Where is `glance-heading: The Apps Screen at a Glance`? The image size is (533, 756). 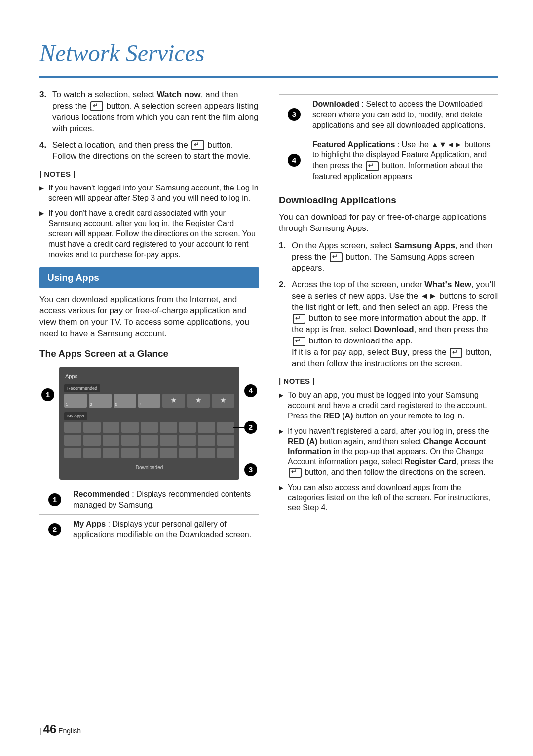
glance-heading: The Apps Screen at a Glance is located at coordinates (149, 354).